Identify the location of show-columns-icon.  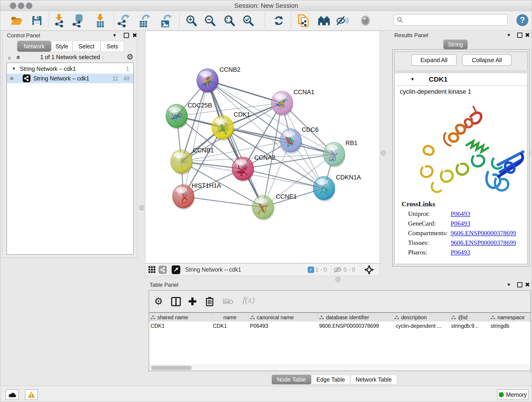
(176, 302).